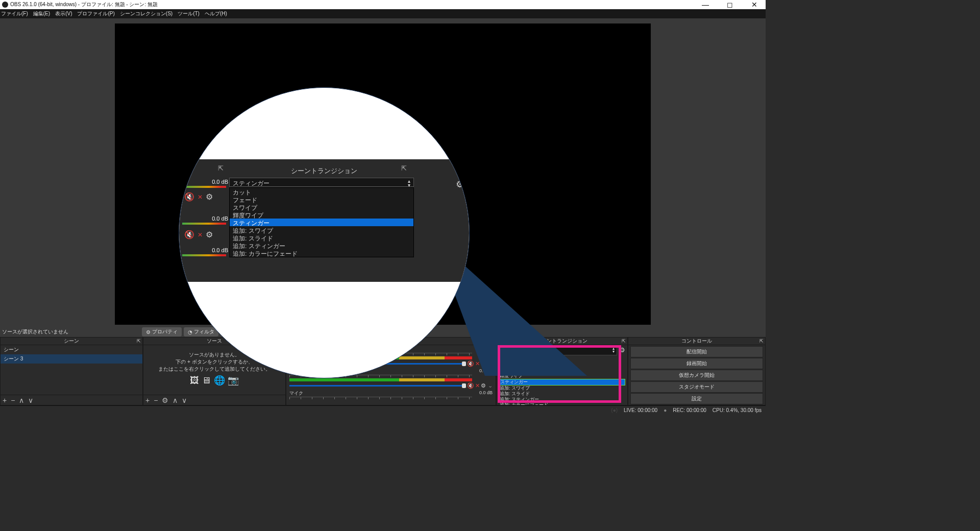 The image size is (980, 531). What do you see at coordinates (214, 380) in the screenshot?
I see `source-type-icons: 🖼 🖥 🌐 📷` at bounding box center [214, 380].